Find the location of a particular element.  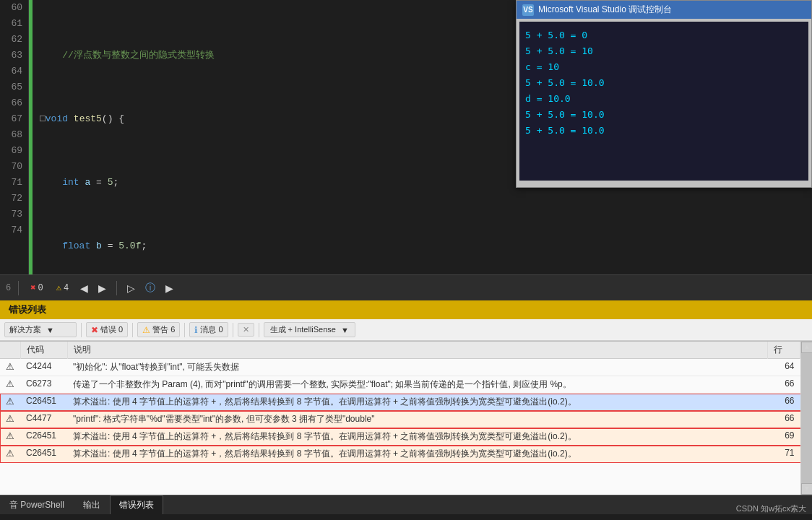

message-filter-button: ℹ 消息 0 is located at coordinates (208, 329).